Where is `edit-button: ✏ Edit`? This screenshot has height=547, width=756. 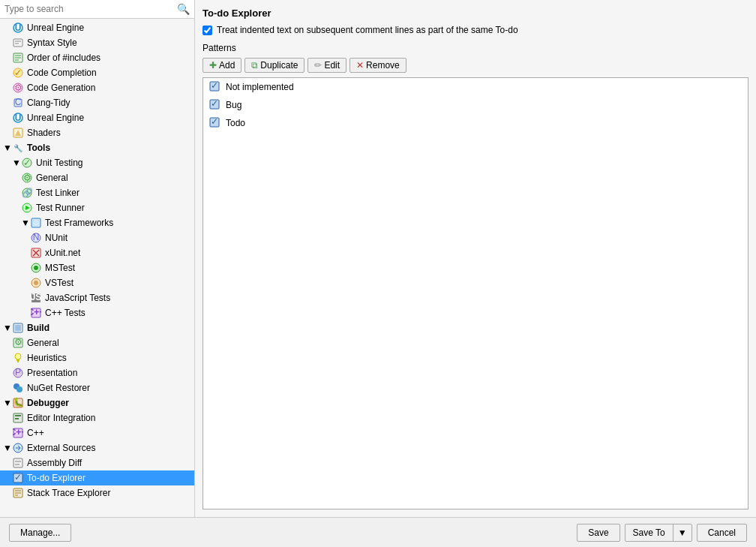 edit-button: ✏ Edit is located at coordinates (327, 65).